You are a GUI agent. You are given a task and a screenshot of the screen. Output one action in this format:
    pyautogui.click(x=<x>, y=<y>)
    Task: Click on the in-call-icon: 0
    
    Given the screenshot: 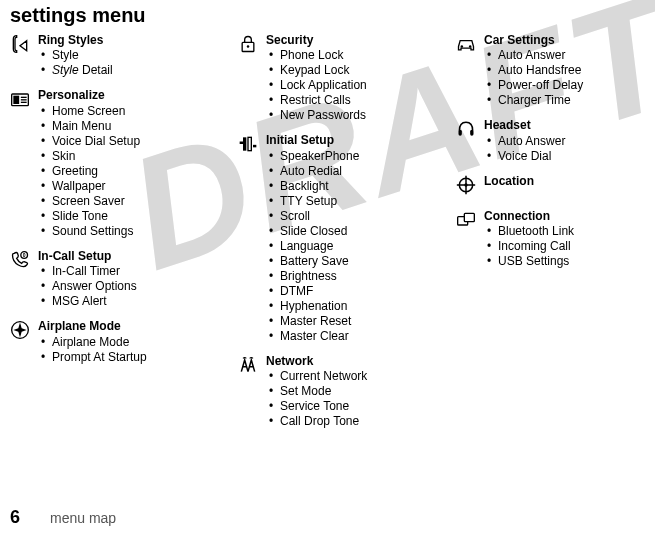 What is the action you would take?
    pyautogui.click(x=24, y=279)
    